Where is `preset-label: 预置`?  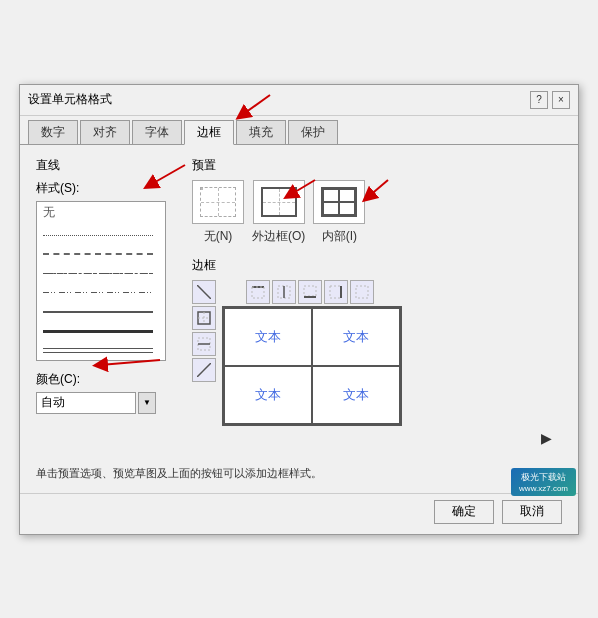 preset-label: 预置 is located at coordinates (377, 166).